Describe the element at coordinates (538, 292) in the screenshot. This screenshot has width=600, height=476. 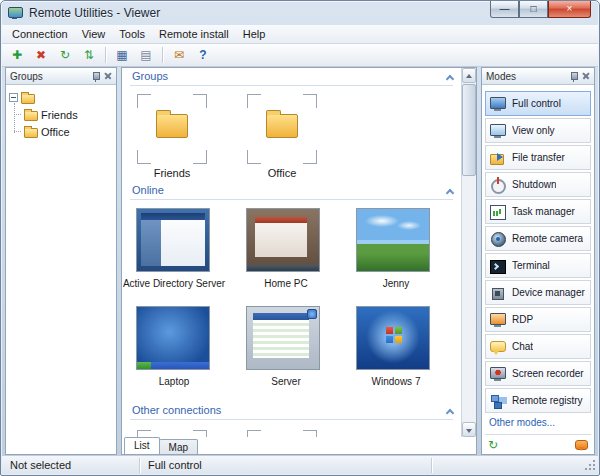
I see `mode-device-manager: Device manager` at that location.